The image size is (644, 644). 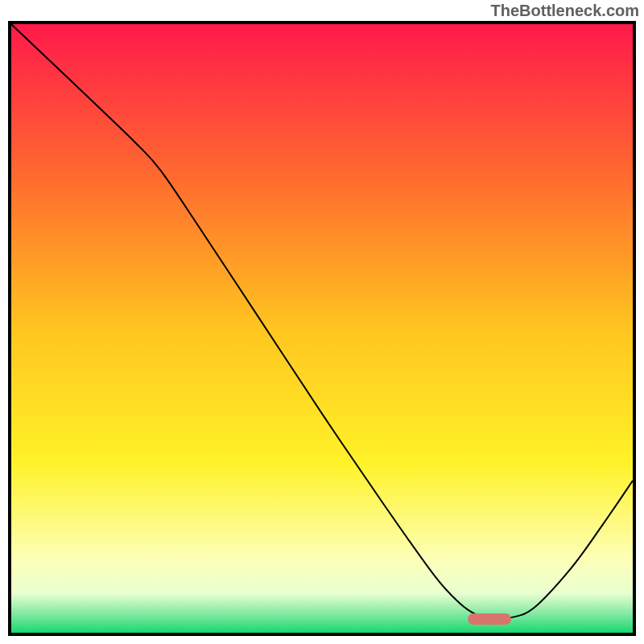 I want to click on optimal-range-marker, so click(x=489, y=619).